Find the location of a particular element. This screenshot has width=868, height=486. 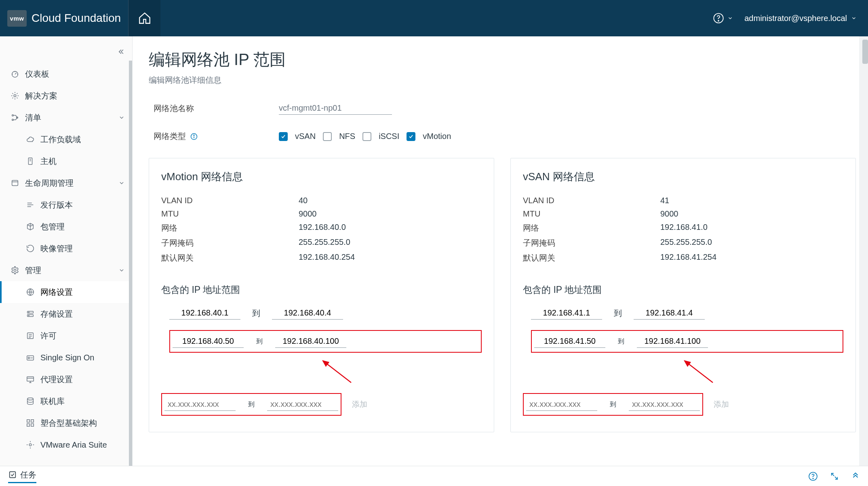

info-icon is located at coordinates (194, 137).